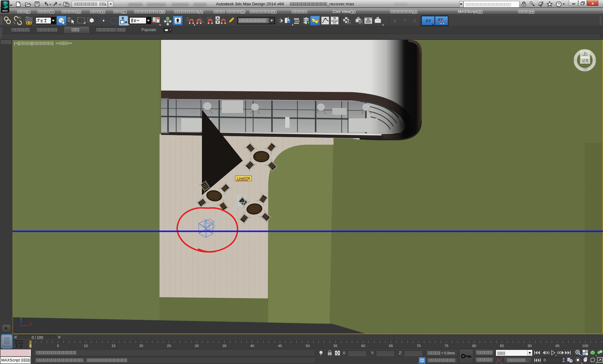 This screenshot has width=603, height=364. I want to click on svg-text: 30, so click(197, 346).